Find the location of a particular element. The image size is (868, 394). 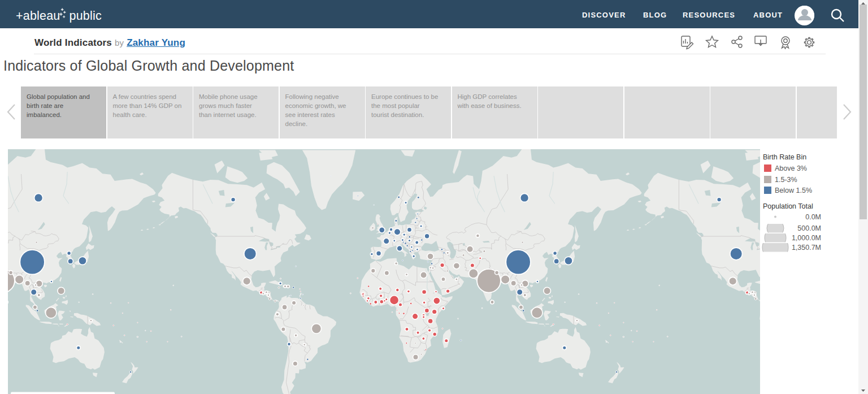

svg-text: 1,000.0M is located at coordinates (806, 238).